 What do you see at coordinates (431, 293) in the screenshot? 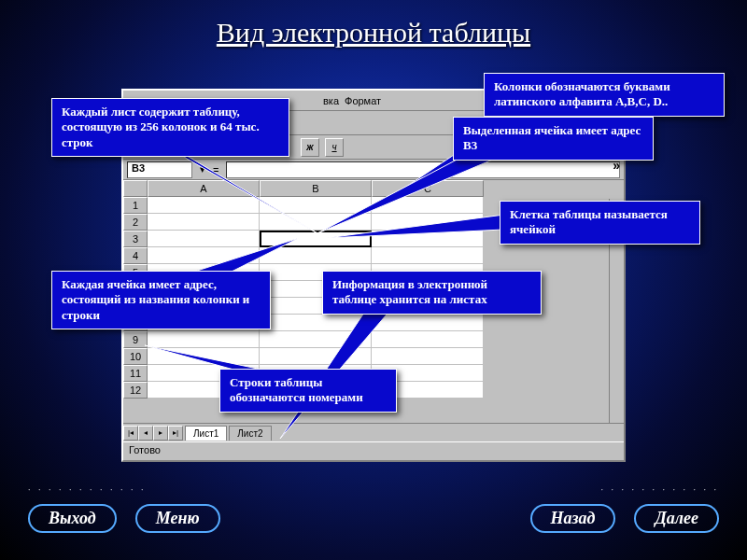
I see `callout-info-sheets: Информация в электронной таблице хранитс…` at bounding box center [431, 293].